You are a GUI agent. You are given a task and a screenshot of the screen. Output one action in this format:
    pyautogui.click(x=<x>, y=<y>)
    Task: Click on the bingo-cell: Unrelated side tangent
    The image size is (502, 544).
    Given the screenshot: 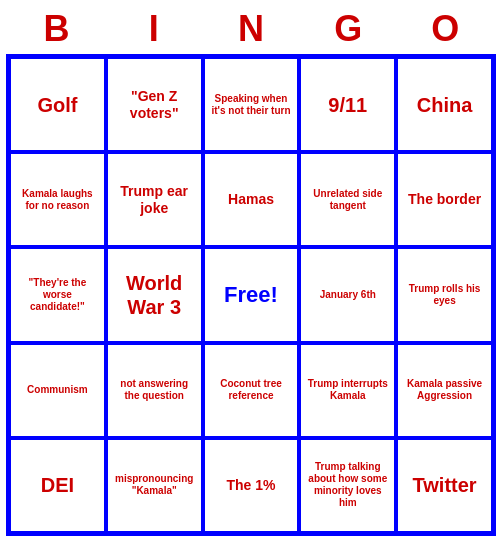 What is the action you would take?
    pyautogui.click(x=348, y=200)
    